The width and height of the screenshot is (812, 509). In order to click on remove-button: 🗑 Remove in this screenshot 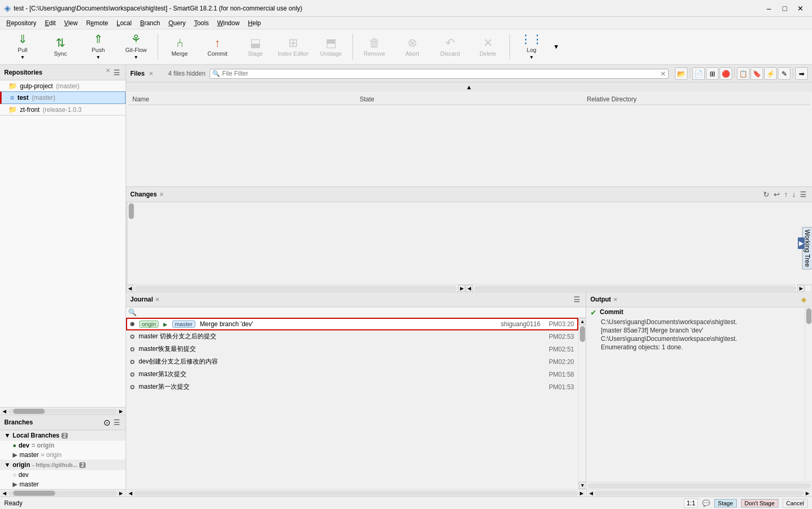, I will do `click(374, 47)`.